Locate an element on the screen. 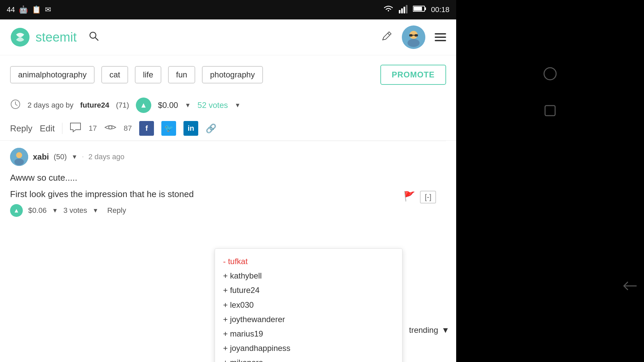 This screenshot has width=644, height=362. flag-button: 🚩 is located at coordinates (409, 197).